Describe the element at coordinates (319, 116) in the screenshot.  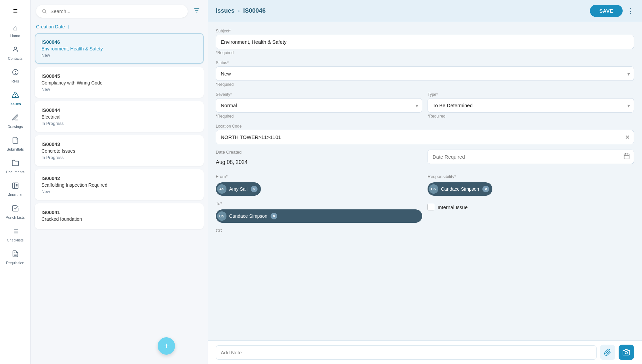
I see `severity-required-note: *Required` at that location.